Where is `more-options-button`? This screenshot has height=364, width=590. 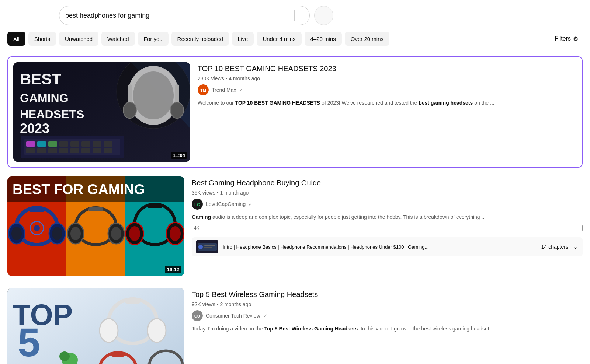 more-options-button is located at coordinates (572, 15).